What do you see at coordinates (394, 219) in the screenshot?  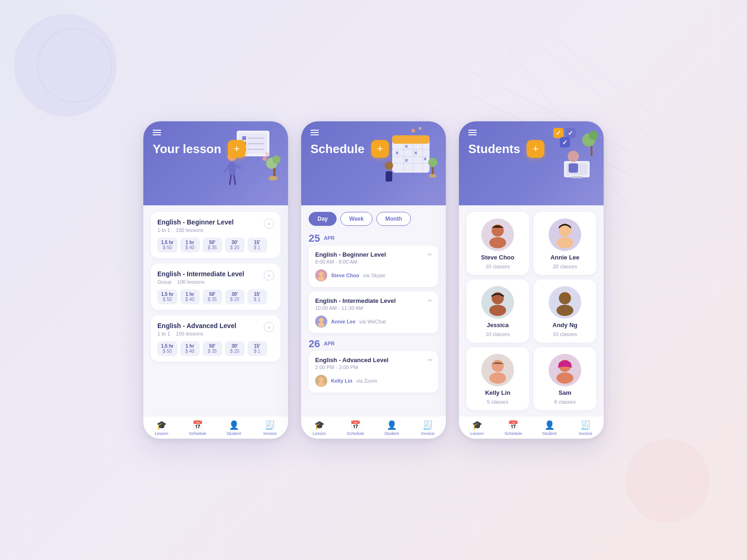 I see `filter-month: Month` at bounding box center [394, 219].